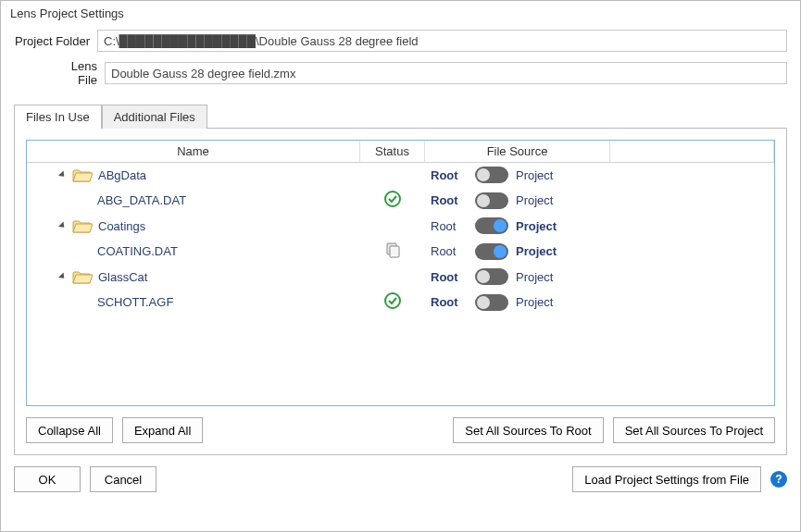 The height and width of the screenshot is (532, 801). I want to click on tree-file-row: SCHOTT.AGFRootProject, so click(400, 302).